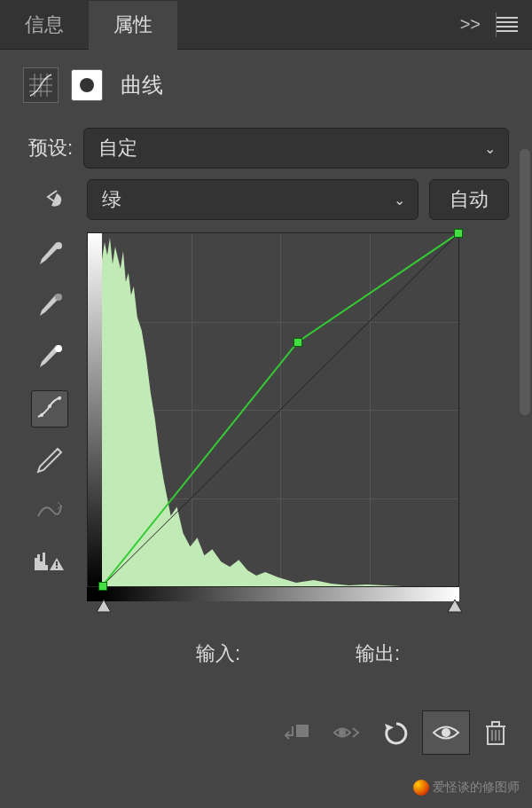  Describe the element at coordinates (296, 148) in the screenshot. I see `preset-select: 自定 ⌄` at that location.